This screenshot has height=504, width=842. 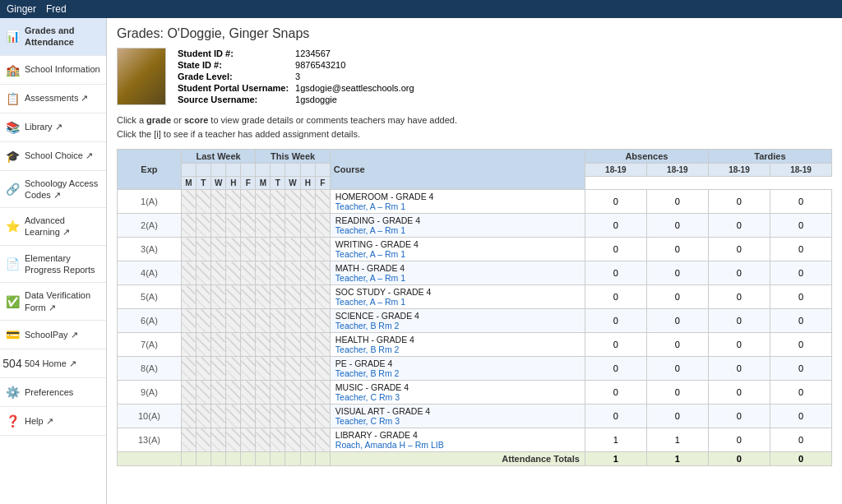 What do you see at coordinates (53, 71) in the screenshot?
I see `sidebar-item-school-information: 🏫School Information` at bounding box center [53, 71].